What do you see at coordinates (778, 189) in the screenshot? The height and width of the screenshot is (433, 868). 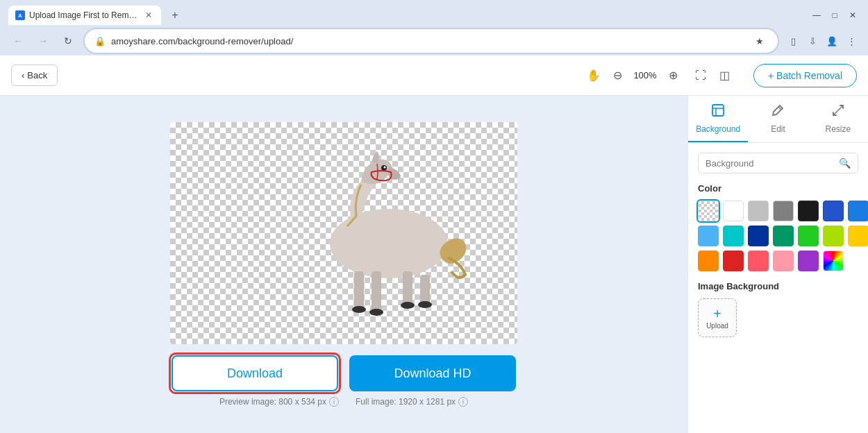 I see `color-section-label: Color` at bounding box center [778, 189].